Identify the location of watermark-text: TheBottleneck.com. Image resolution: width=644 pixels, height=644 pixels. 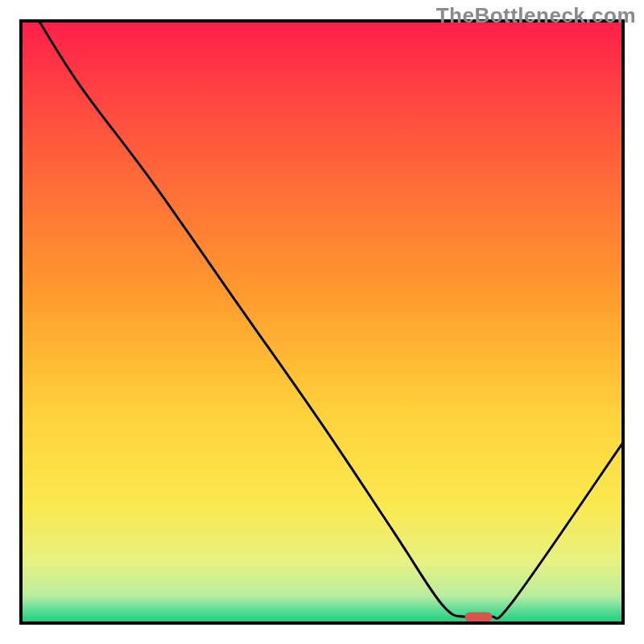
(536, 16).